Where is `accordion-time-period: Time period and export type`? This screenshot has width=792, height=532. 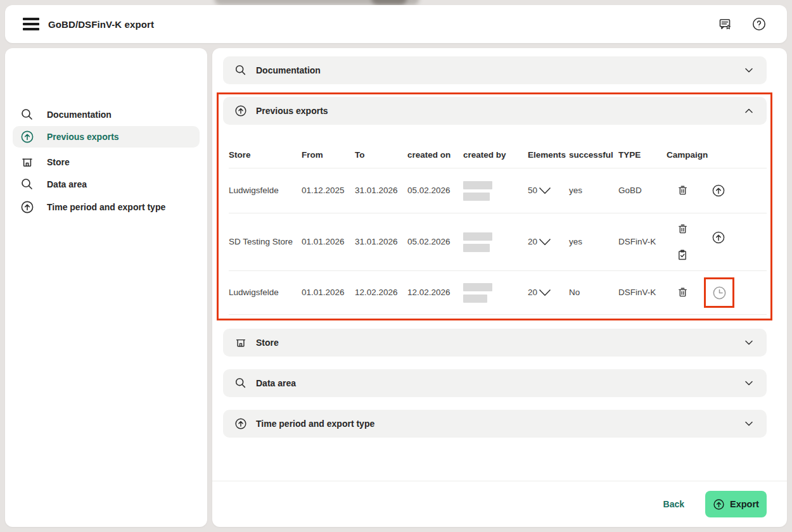
accordion-time-period: Time period and export type is located at coordinates (495, 424).